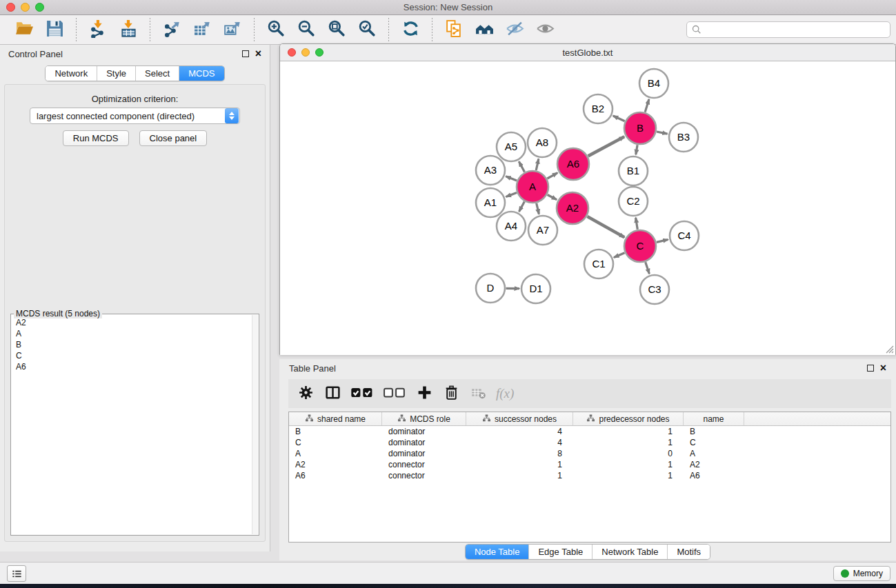  I want to click on table-row-a2: A2connector11A2, so click(590, 465).